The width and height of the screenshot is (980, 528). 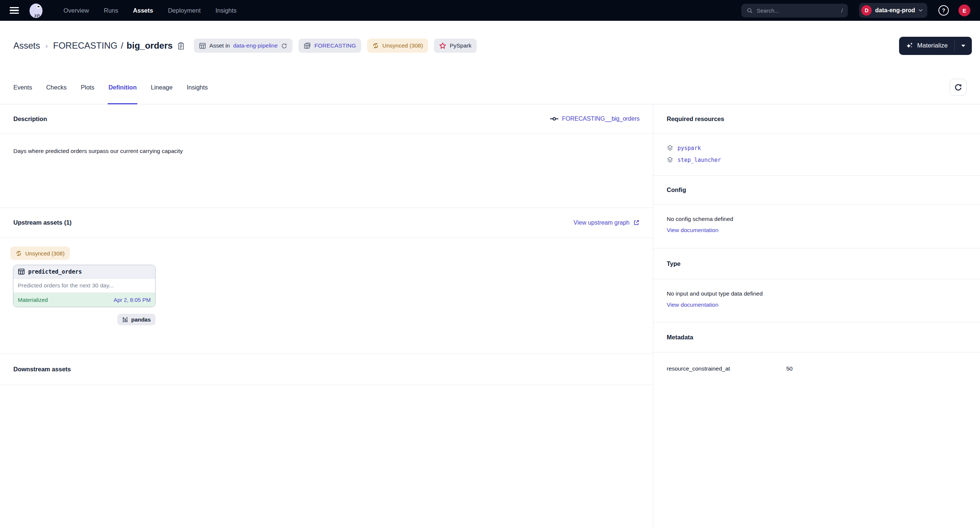 What do you see at coordinates (927, 46) in the screenshot?
I see `materialize-button: Materialize` at bounding box center [927, 46].